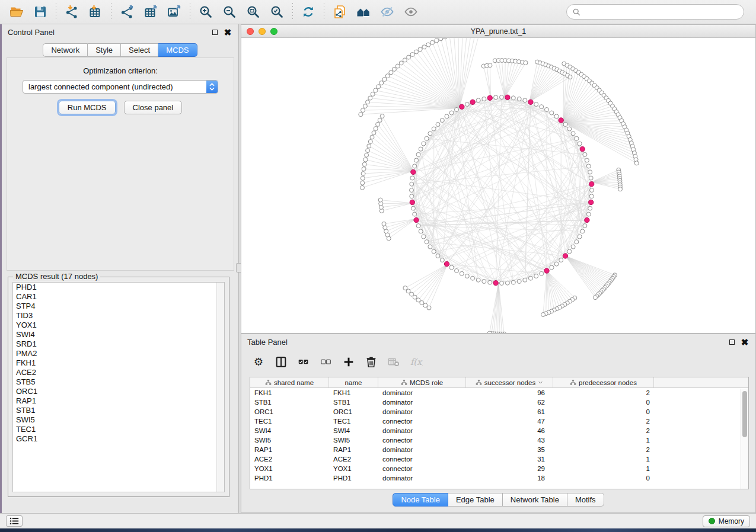 The image size is (756, 532). What do you see at coordinates (277, 12) in the screenshot?
I see `zoom-selected-icon` at bounding box center [277, 12].